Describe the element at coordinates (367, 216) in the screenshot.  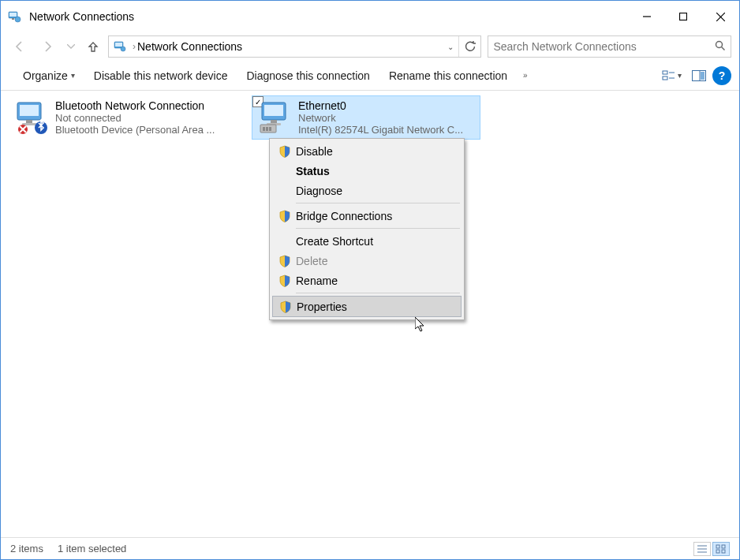
I see `ctx-bridge: Bridge Connections` at that location.